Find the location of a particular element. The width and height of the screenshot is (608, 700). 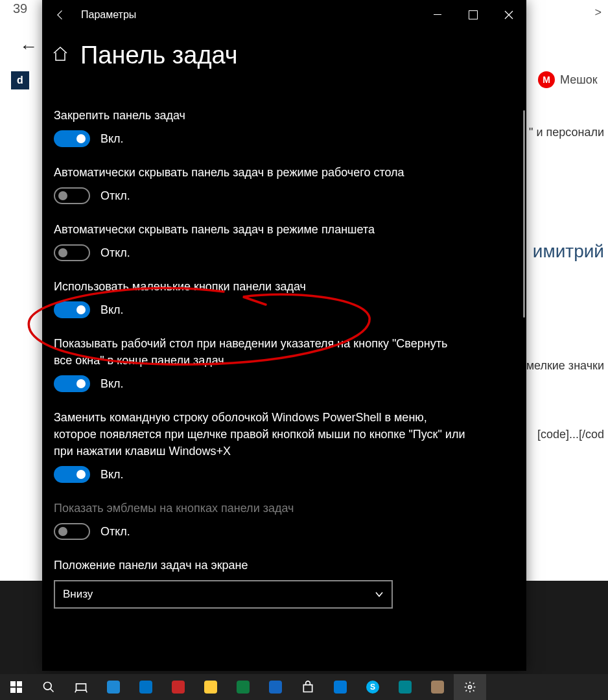

skype-icon: S is located at coordinates (373, 687).